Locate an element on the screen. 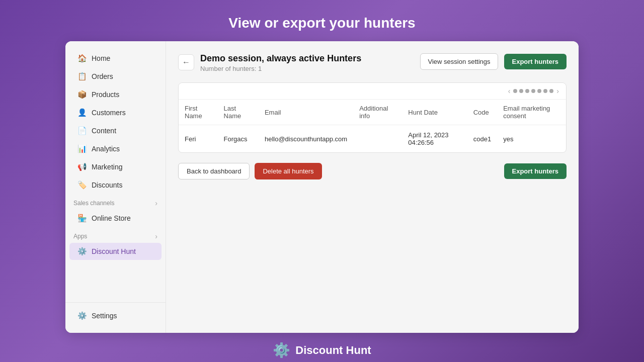 This screenshot has height=362, width=644. cell-email-marketing-consent: yes is located at coordinates (531, 139).